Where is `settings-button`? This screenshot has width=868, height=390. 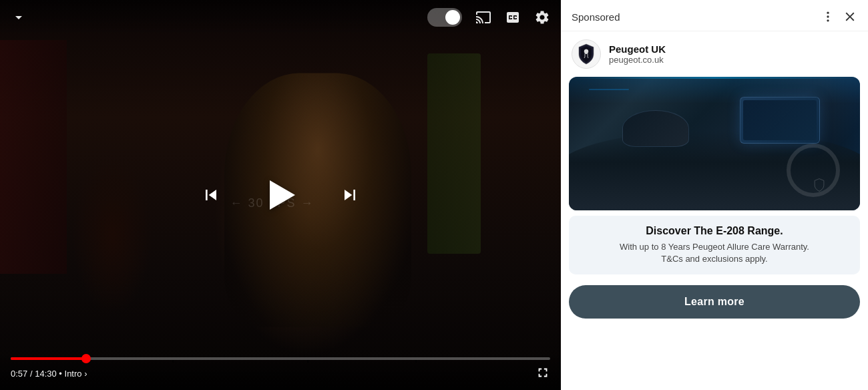
settings-button is located at coordinates (542, 17).